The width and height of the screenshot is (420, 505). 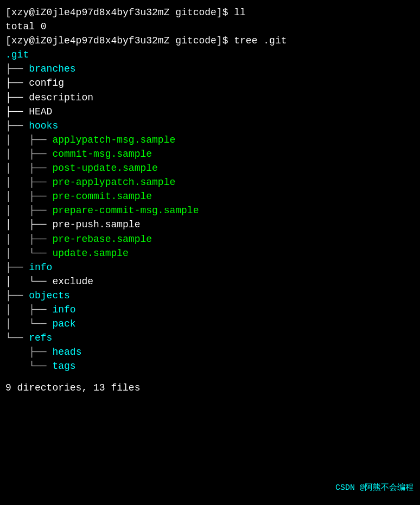 I want to click on tree-entry-pre-commit: │ ├── pre-commit.sample, so click(x=209, y=196).